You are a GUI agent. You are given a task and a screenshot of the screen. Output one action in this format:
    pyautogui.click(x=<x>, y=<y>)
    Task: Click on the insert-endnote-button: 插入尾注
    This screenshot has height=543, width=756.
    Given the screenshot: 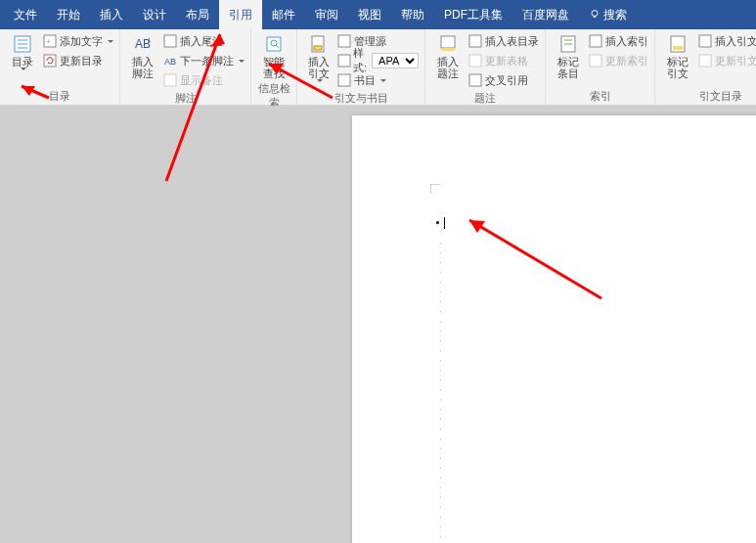 What is the action you would take?
    pyautogui.click(x=203, y=41)
    